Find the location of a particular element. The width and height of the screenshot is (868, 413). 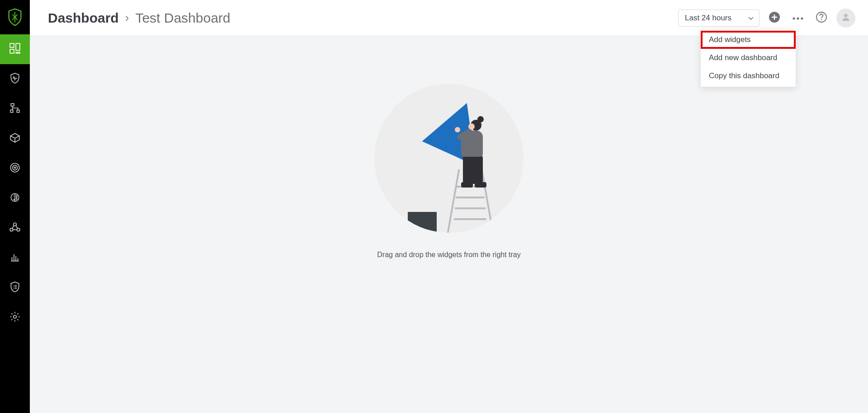

connections-icon is located at coordinates (15, 228).